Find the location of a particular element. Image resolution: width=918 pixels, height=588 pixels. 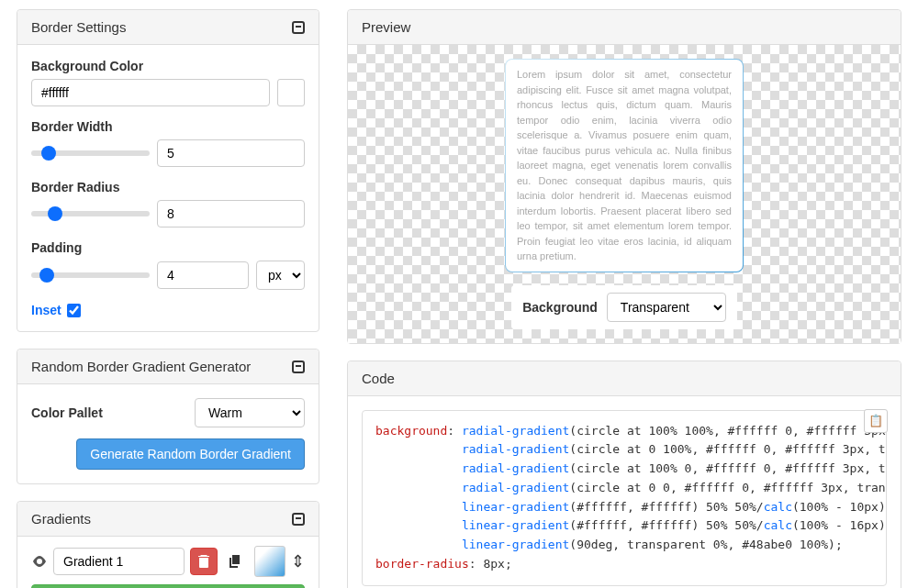

gradient-preview-swatch is located at coordinates (270, 561).